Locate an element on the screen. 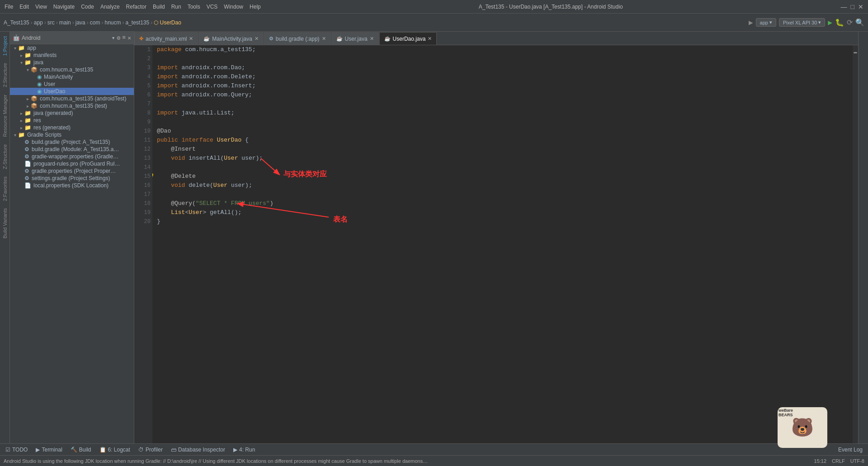 This screenshot has width=868, height=466. breadcrumb-main: main is located at coordinates (65, 23).